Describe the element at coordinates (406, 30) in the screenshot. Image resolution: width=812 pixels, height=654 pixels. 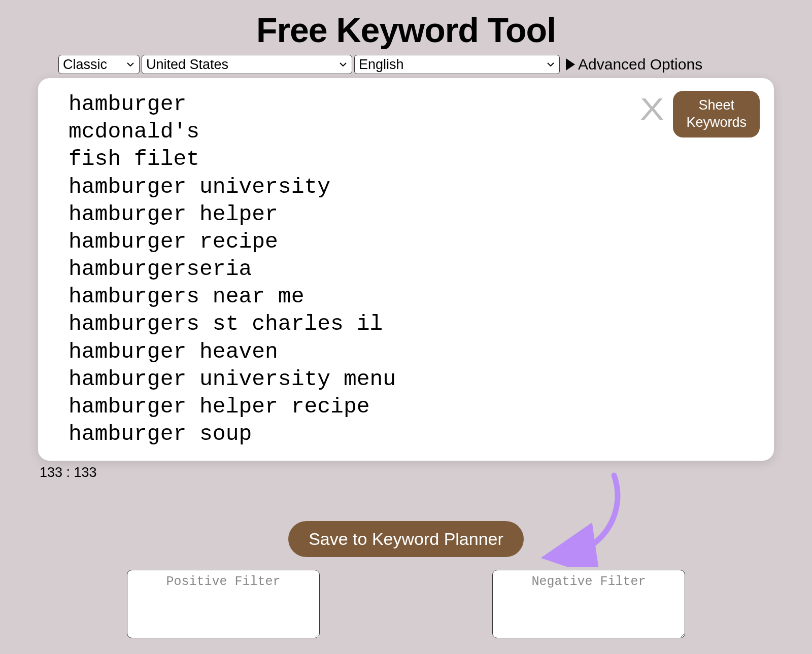
I see `page-title: Free Keyword Tool` at that location.